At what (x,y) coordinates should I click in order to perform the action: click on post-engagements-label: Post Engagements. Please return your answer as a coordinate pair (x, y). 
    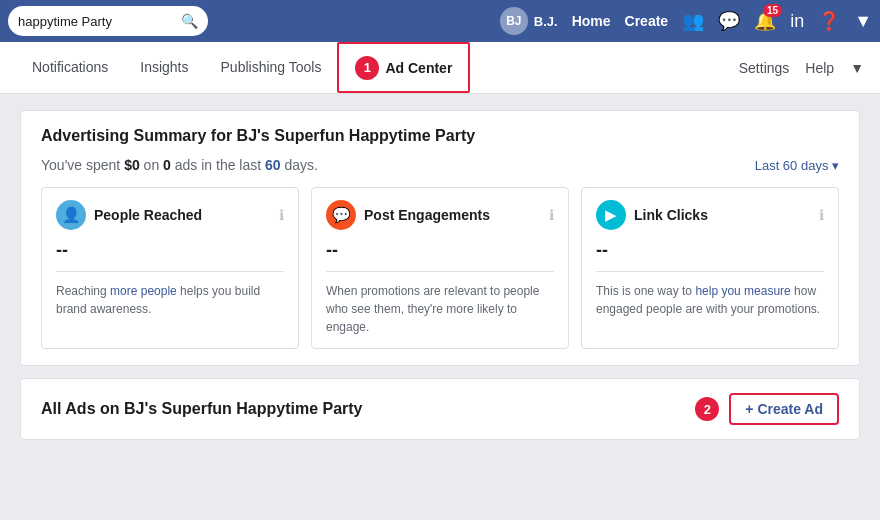
    Looking at the image, I should click on (427, 215).